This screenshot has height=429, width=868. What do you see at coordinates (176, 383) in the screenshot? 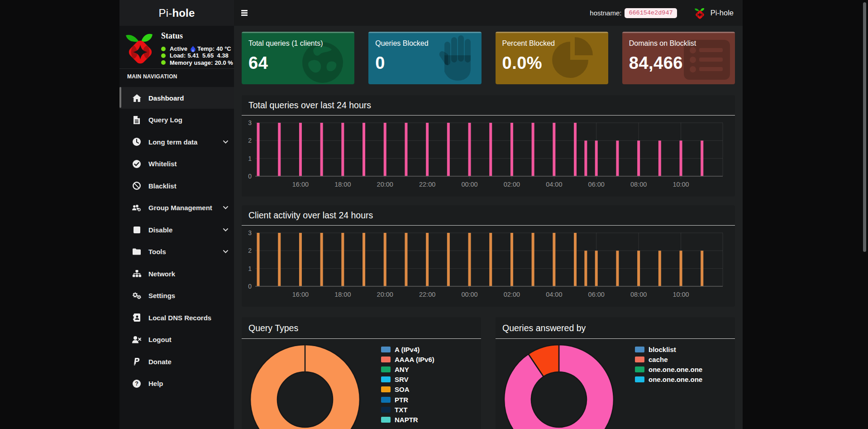
I see `sidebar-item-help: ? Help` at bounding box center [176, 383].